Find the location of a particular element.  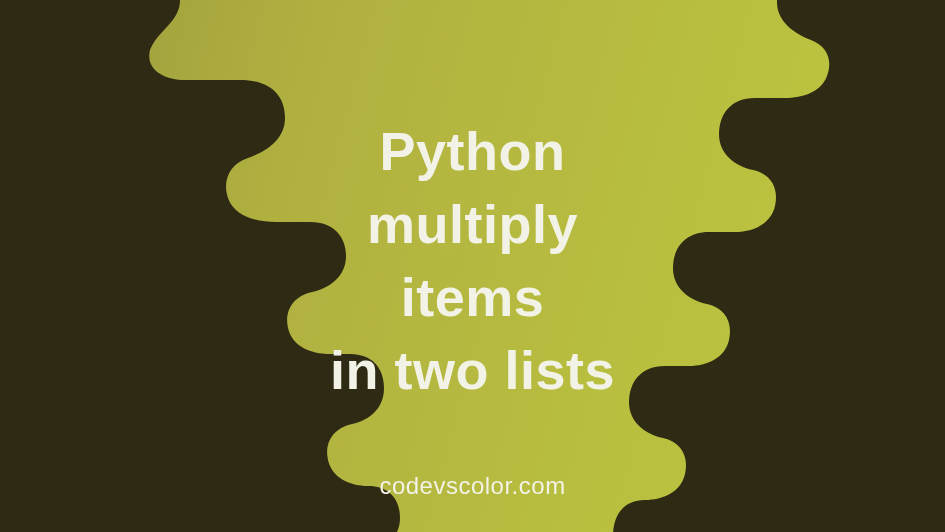

title-line-3: items is located at coordinates (472, 298).